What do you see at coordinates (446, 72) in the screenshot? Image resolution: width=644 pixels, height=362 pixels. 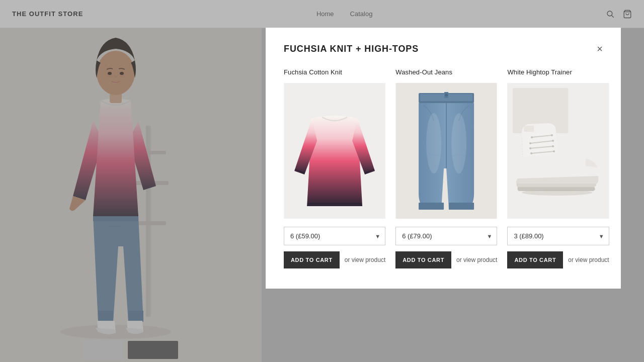 I see `product-jeans-name: Washed-Out Jeans` at bounding box center [446, 72].